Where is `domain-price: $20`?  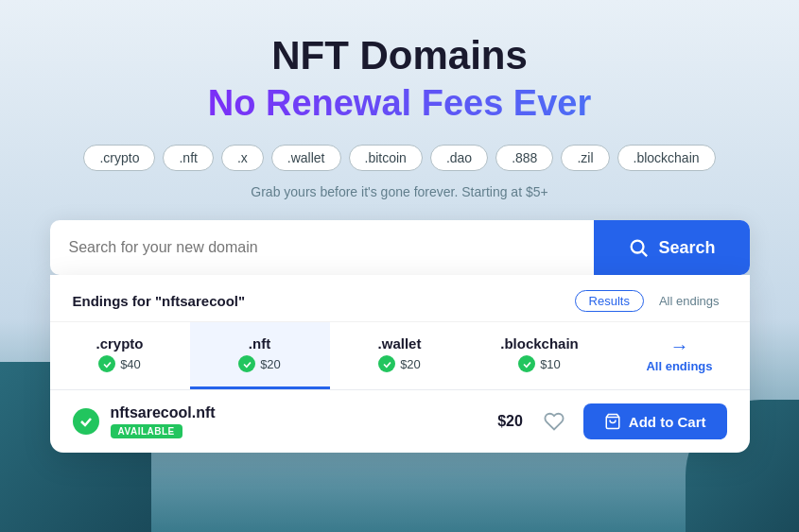 domain-price: $20 is located at coordinates (511, 421).